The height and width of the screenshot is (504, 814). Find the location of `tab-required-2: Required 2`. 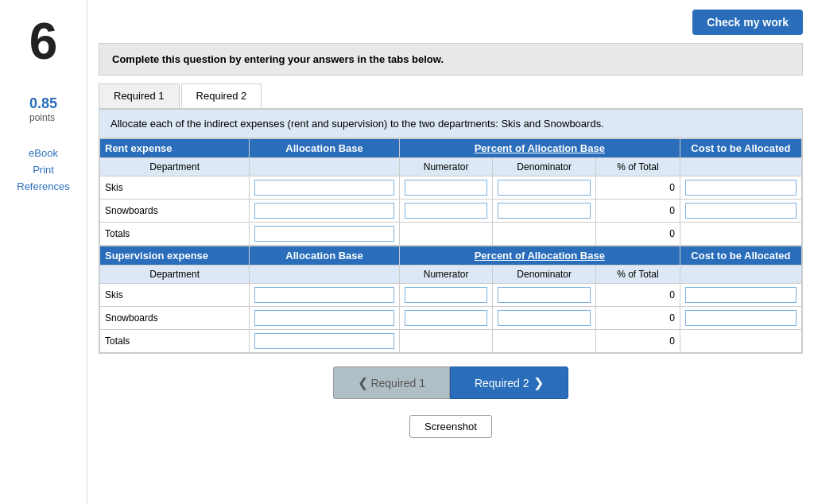

tab-required-2: Required 2 is located at coordinates (222, 95).